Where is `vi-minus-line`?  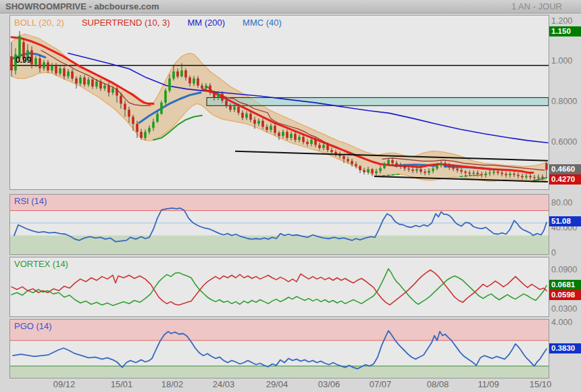 vi-minus-line is located at coordinates (279, 288).